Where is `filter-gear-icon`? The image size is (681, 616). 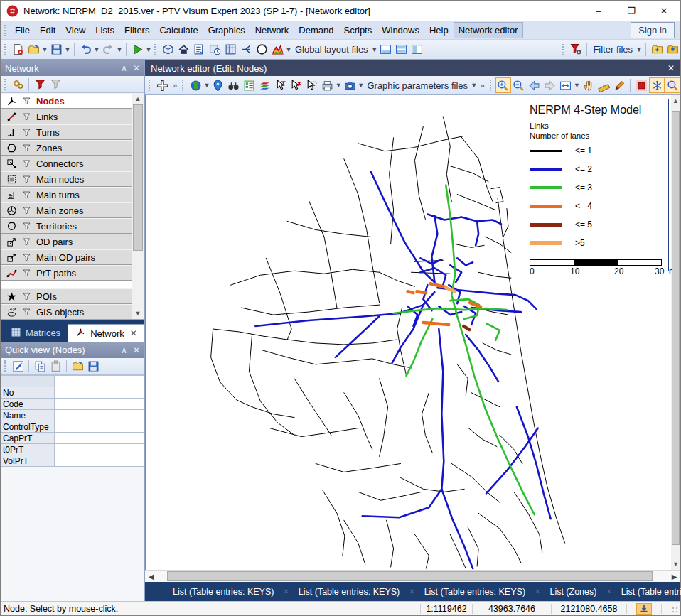
filter-gear-icon is located at coordinates (576, 50).